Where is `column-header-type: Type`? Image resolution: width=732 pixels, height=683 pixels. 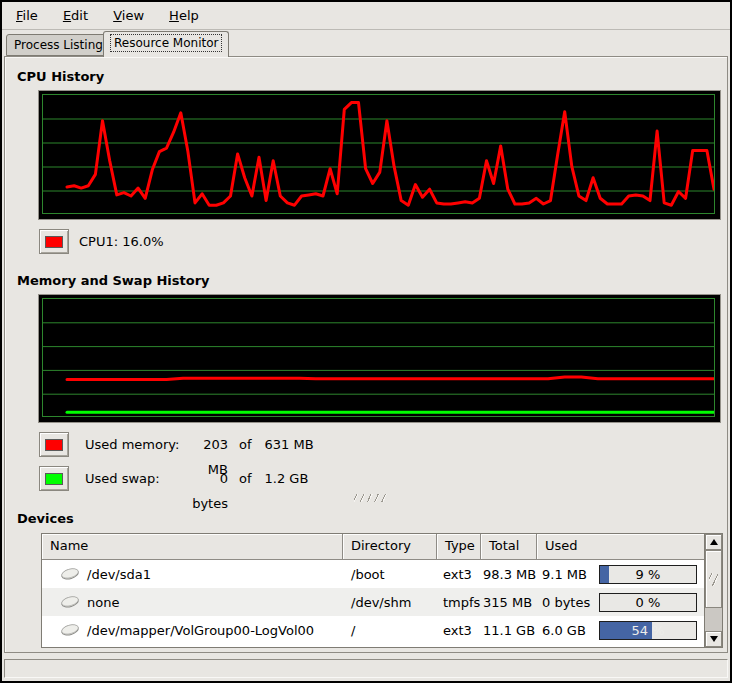 column-header-type: Type is located at coordinates (459, 547).